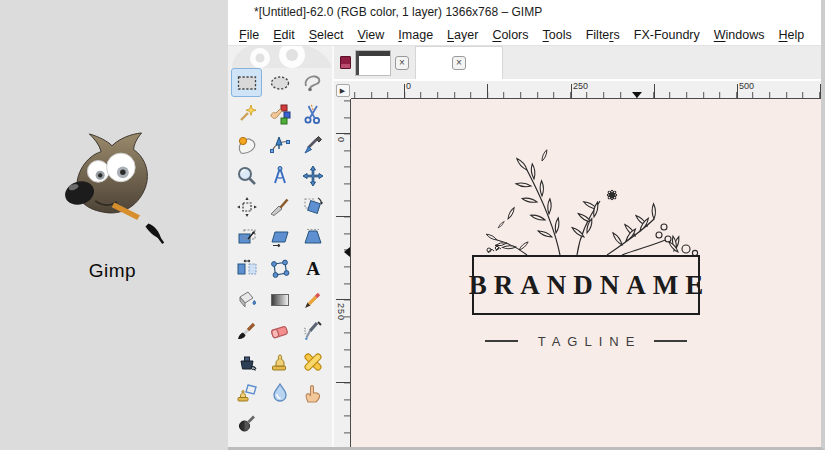 Image resolution: width=825 pixels, height=450 pixels. I want to click on tool-measure, so click(280, 176).